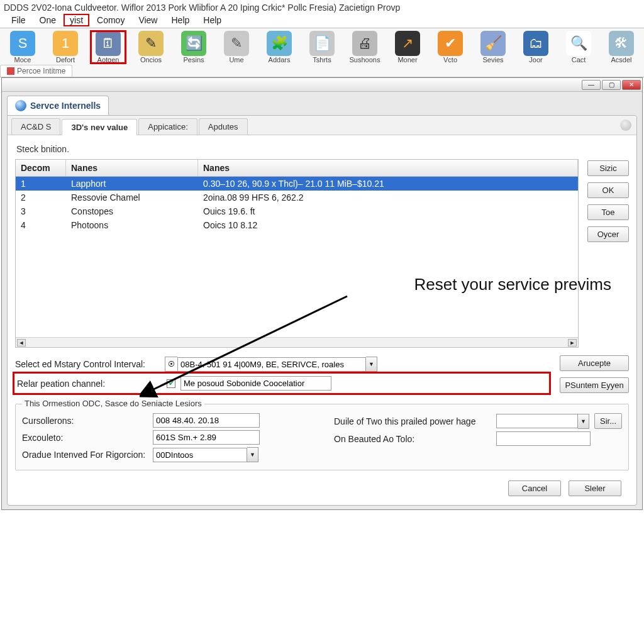  I want to click on toolbar-label: Aotgen, so click(108, 60).